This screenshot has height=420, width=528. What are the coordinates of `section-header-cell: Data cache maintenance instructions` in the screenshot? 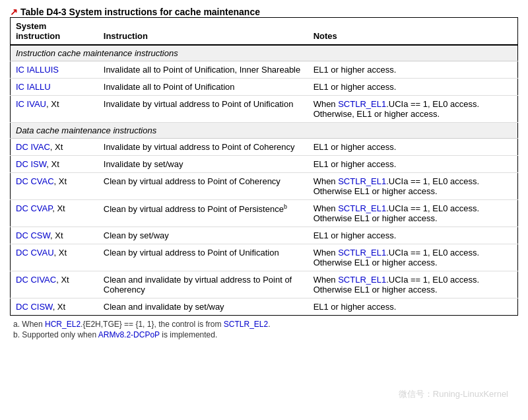 It's located at (264, 131).